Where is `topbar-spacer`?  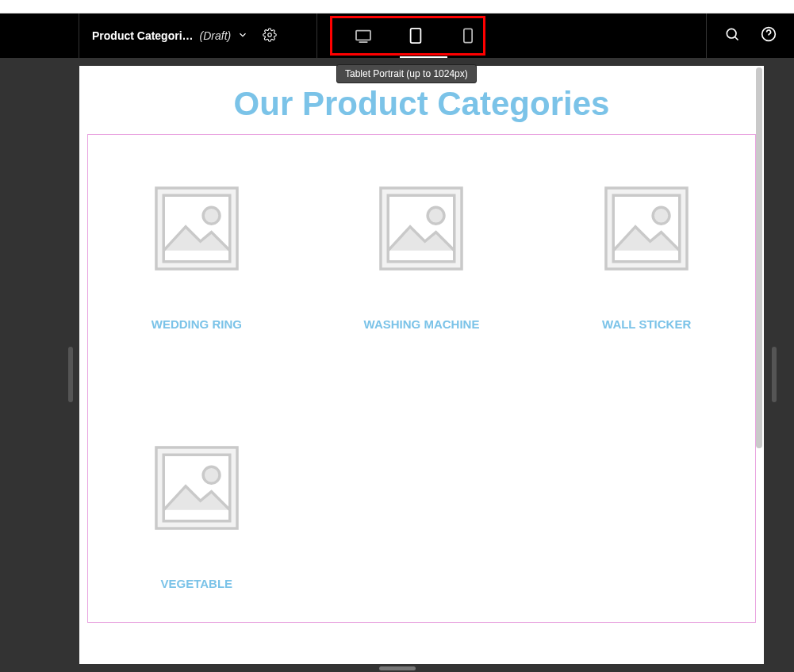
topbar-spacer is located at coordinates (600, 36).